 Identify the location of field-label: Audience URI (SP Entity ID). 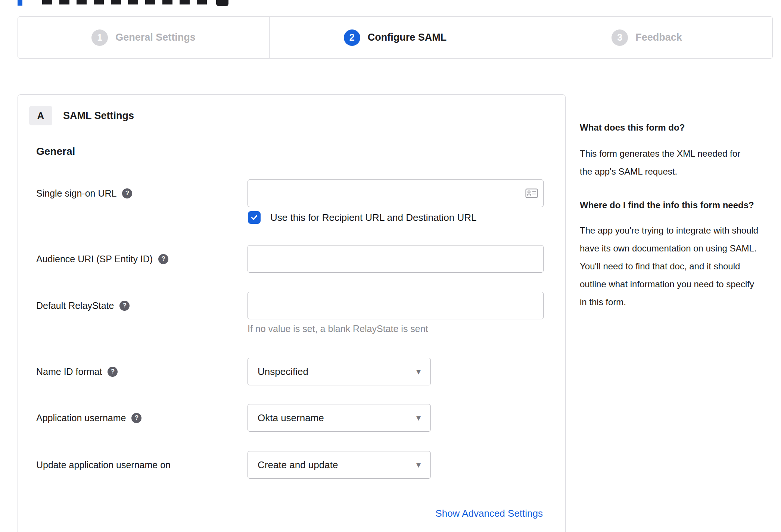
(94, 259).